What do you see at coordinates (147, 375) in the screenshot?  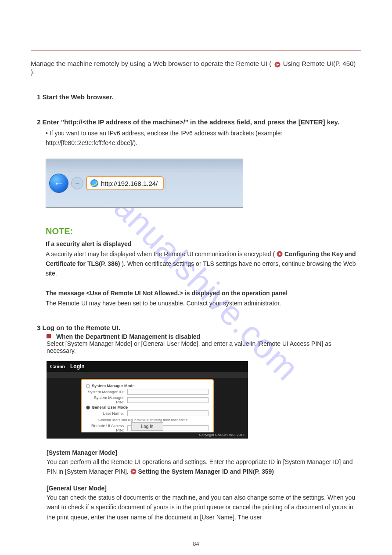 I see `login-subheader` at bounding box center [147, 375].